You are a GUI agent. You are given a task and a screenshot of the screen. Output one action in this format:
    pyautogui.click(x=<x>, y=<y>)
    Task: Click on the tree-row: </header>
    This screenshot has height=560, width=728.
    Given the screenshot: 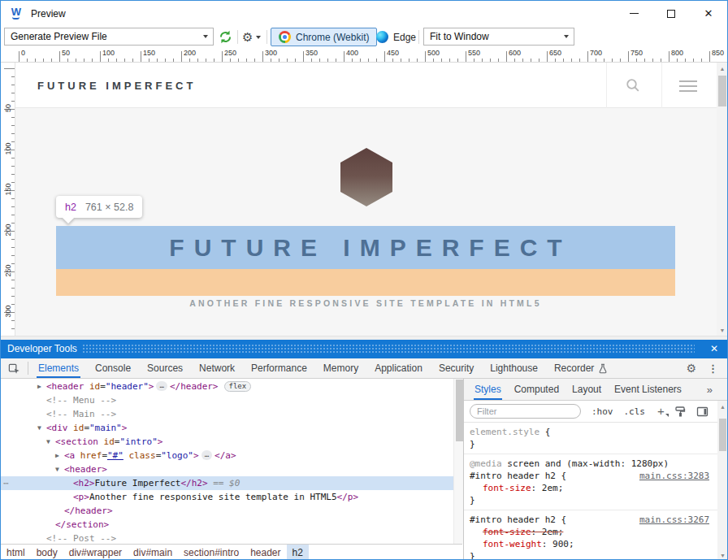 What is the action you would take?
    pyautogui.click(x=228, y=510)
    